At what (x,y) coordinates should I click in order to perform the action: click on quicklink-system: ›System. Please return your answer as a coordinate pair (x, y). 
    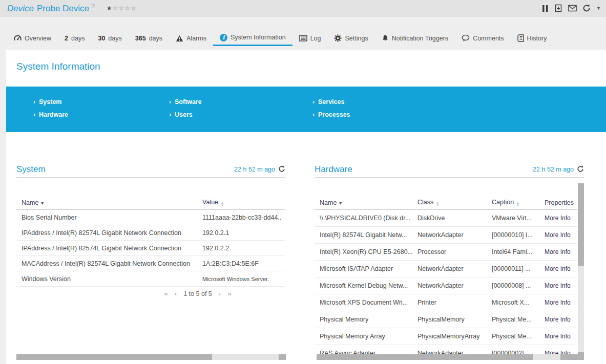
    Looking at the image, I should click on (51, 102).